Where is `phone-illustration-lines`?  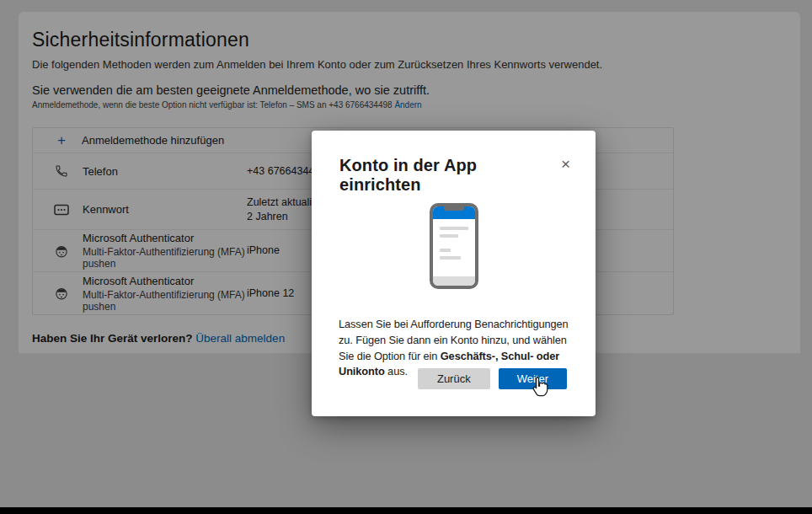 phone-illustration-lines is located at coordinates (454, 239).